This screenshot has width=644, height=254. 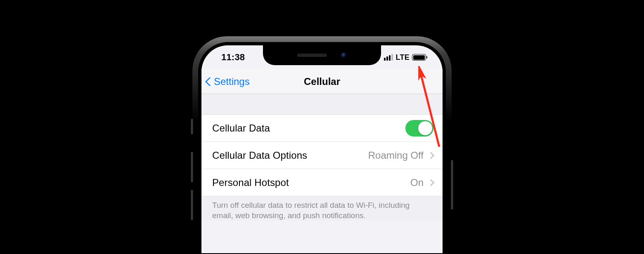 What do you see at coordinates (452, 185) in the screenshot?
I see `side-button` at bounding box center [452, 185].